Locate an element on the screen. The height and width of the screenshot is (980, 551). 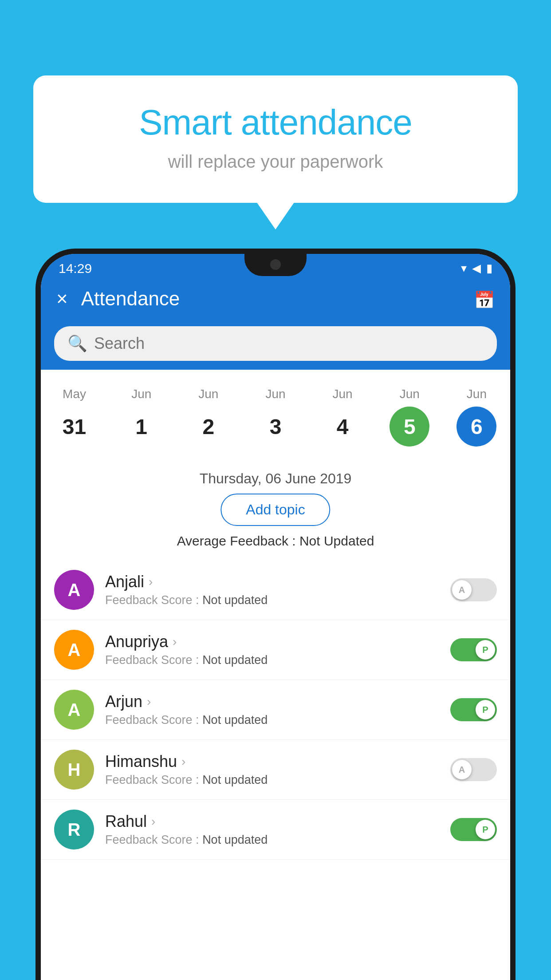
student-item: AAnupriya ›Feedback Score : Not updatedP is located at coordinates (276, 650).